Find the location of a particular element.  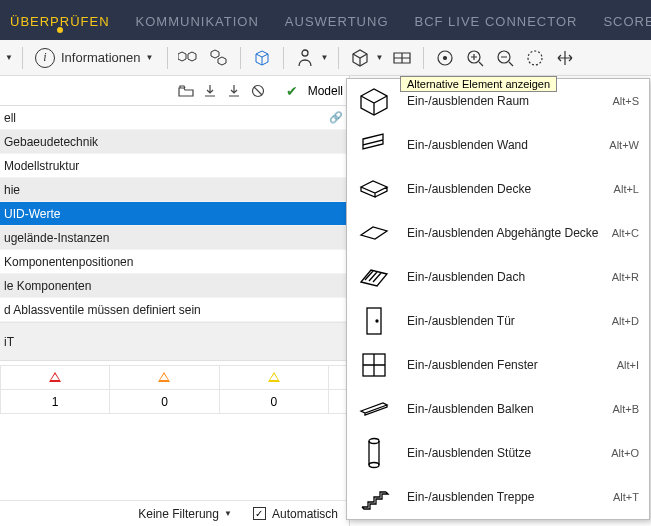

tree-row: ugelände-Instanzen is located at coordinates (174, 238).